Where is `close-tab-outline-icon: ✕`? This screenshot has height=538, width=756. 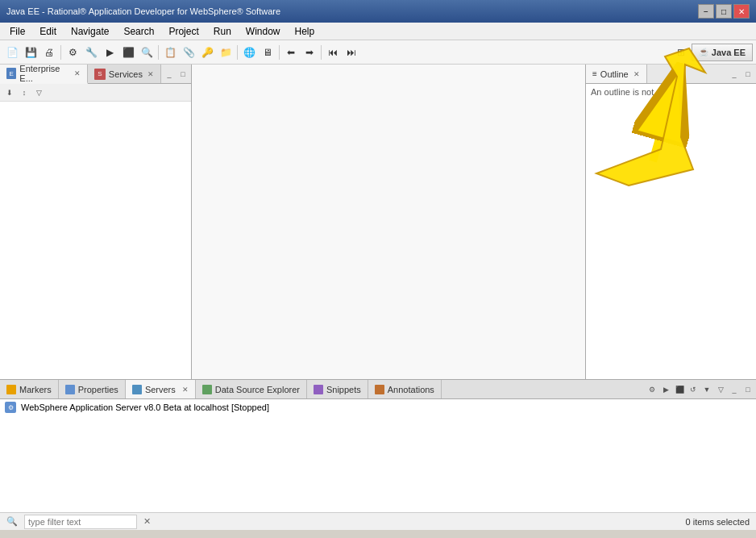
close-tab-outline-icon: ✕ is located at coordinates (637, 74).